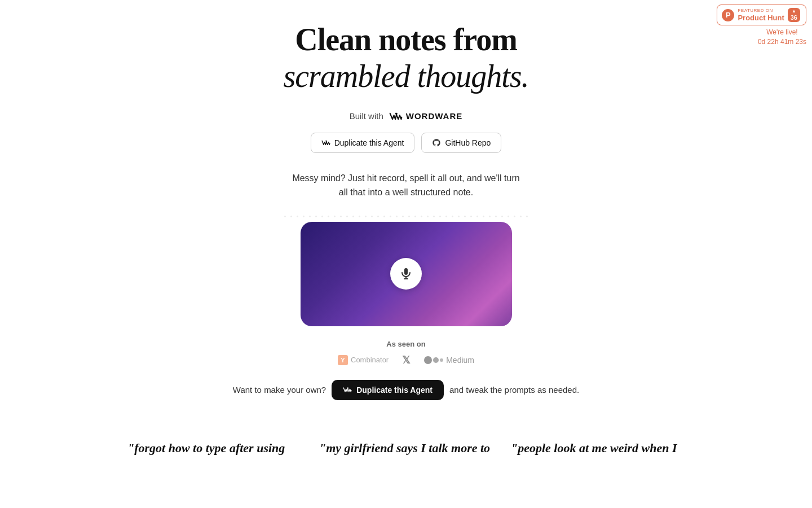 This screenshot has width=812, height=508. What do you see at coordinates (406, 448) in the screenshot?
I see `testimonials-section: "forgot how to type after using "my girl…` at bounding box center [406, 448].